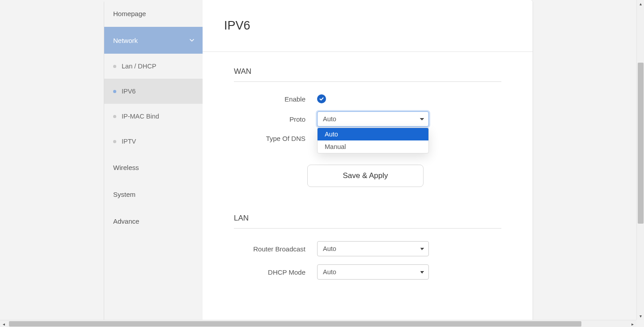 The width and height of the screenshot is (644, 327). What do you see at coordinates (153, 141) in the screenshot?
I see `sidebar-item-iptv: IPTV` at bounding box center [153, 141].